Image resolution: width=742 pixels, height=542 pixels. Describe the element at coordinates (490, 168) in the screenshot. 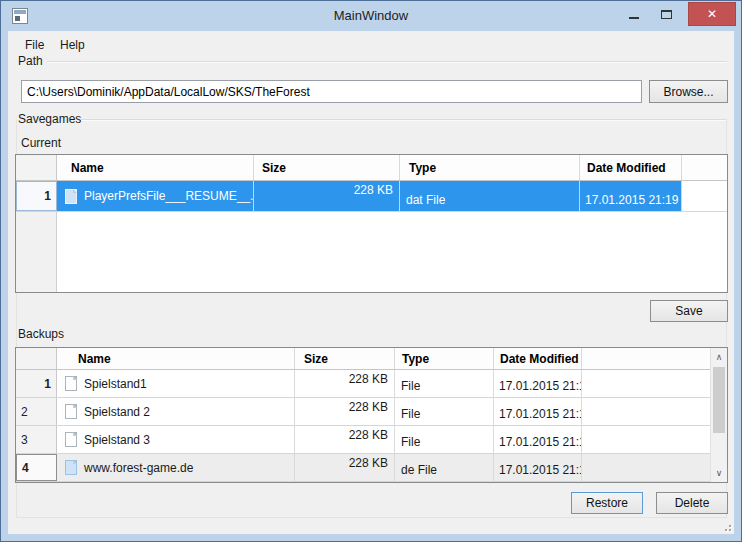

I see `current-header-type: Type` at that location.